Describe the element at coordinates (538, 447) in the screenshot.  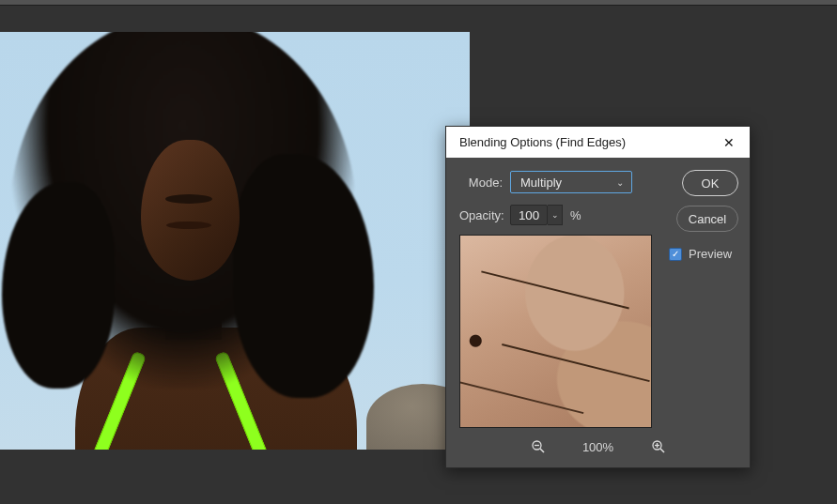
I see `zoom-out-button` at that location.